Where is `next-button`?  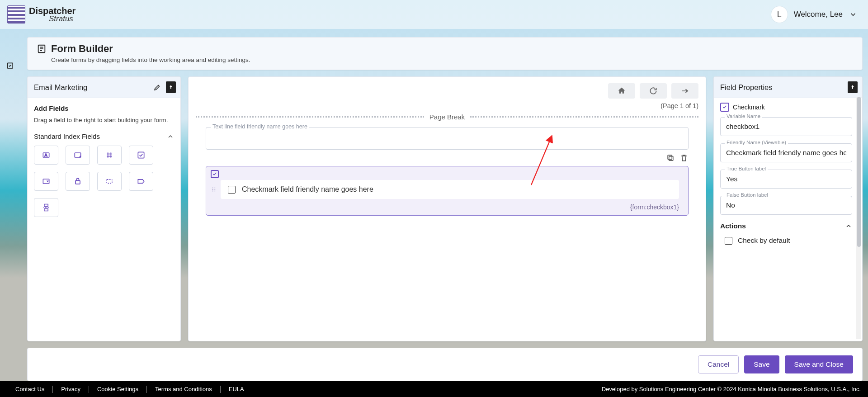 next-button is located at coordinates (685, 91).